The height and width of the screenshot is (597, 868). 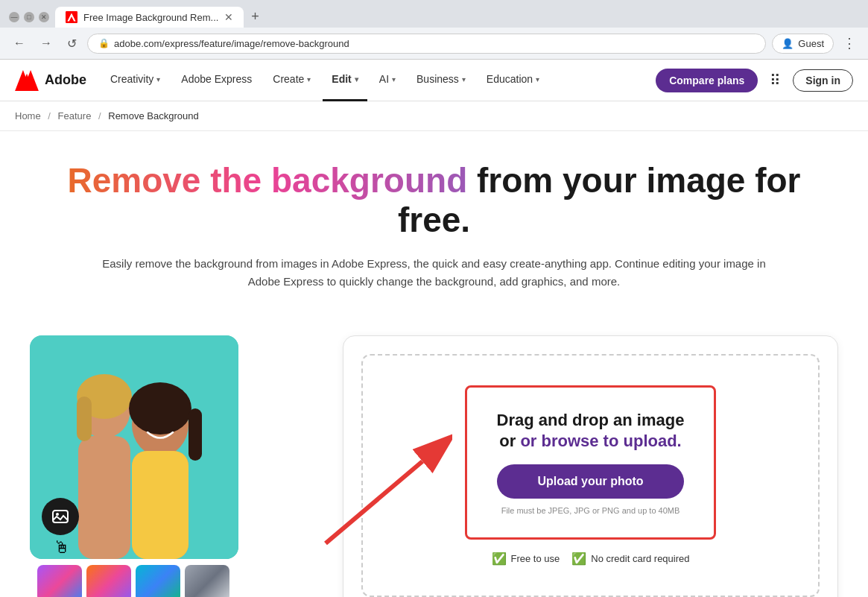 I want to click on free-to-use-label: Free to use, so click(x=536, y=559).